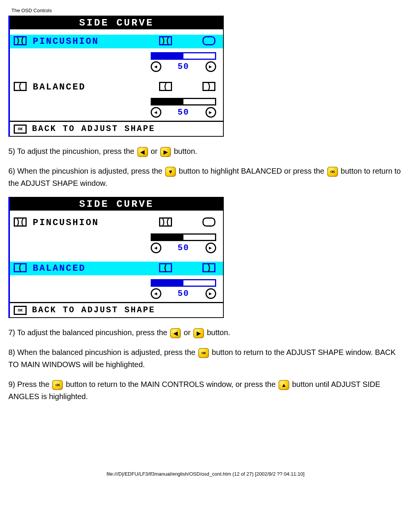 The image size is (411, 532). I want to click on text: button to return to the MAIN CONTROLS wi…, so click(172, 384).